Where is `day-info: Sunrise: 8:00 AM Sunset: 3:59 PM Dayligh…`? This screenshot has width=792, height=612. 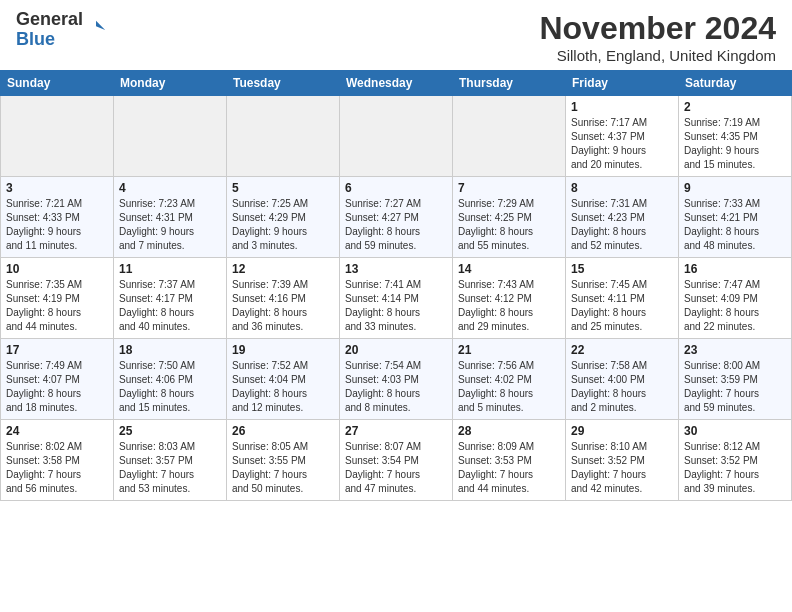 day-info: Sunrise: 8:00 AM Sunset: 3:59 PM Dayligh… is located at coordinates (735, 387).